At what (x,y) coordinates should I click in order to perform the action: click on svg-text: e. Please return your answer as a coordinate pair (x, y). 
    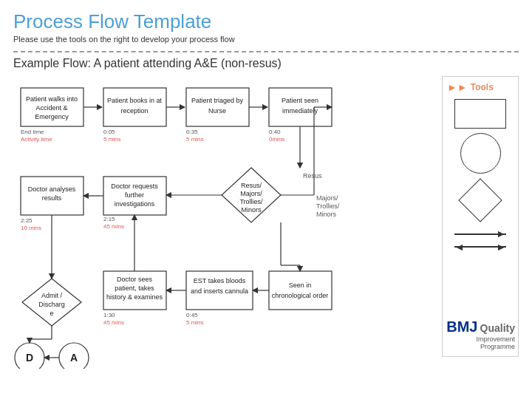
    Looking at the image, I should click on (52, 313).